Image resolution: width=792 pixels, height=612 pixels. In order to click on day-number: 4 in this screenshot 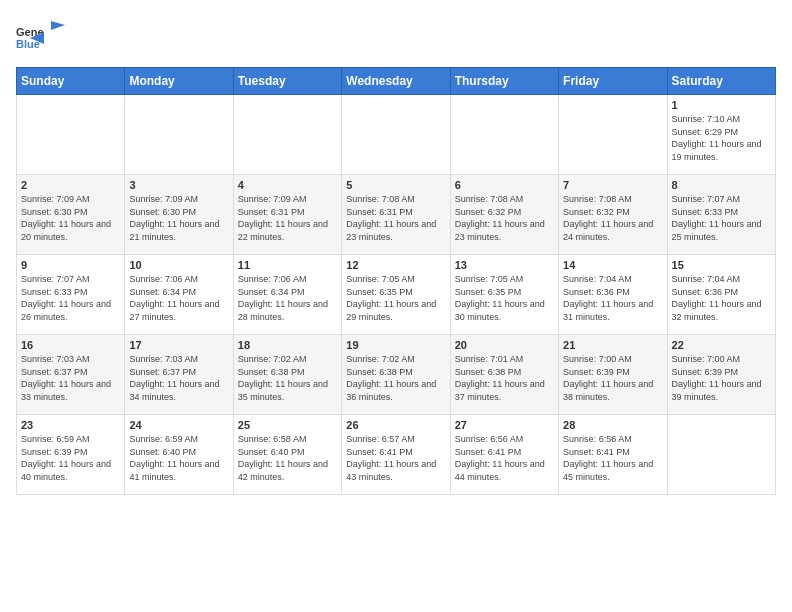, I will do `click(288, 185)`.